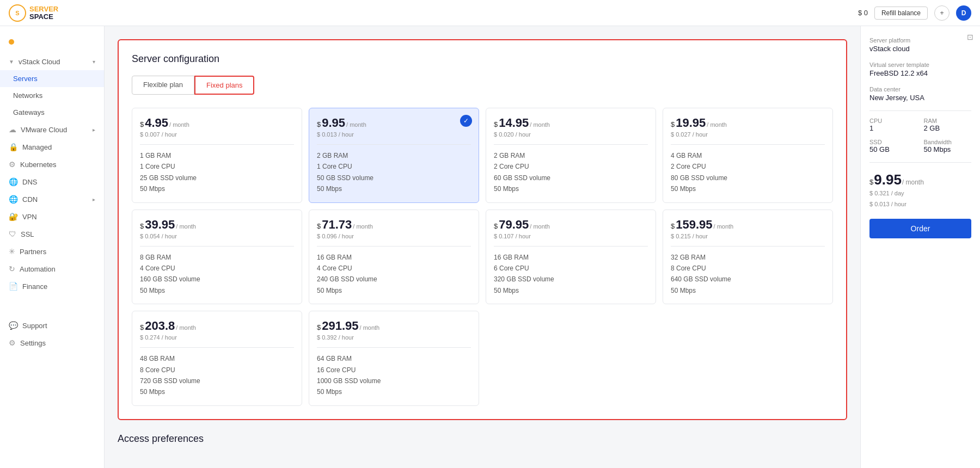 The height and width of the screenshot is (468, 980). I want to click on sidebar-item-servers: Servers, so click(52, 78).